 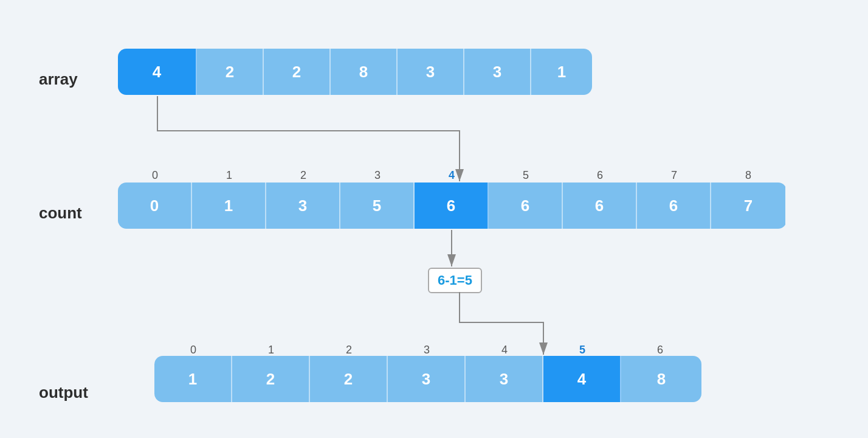 I want to click on count-cell-1: 1, so click(x=229, y=206).